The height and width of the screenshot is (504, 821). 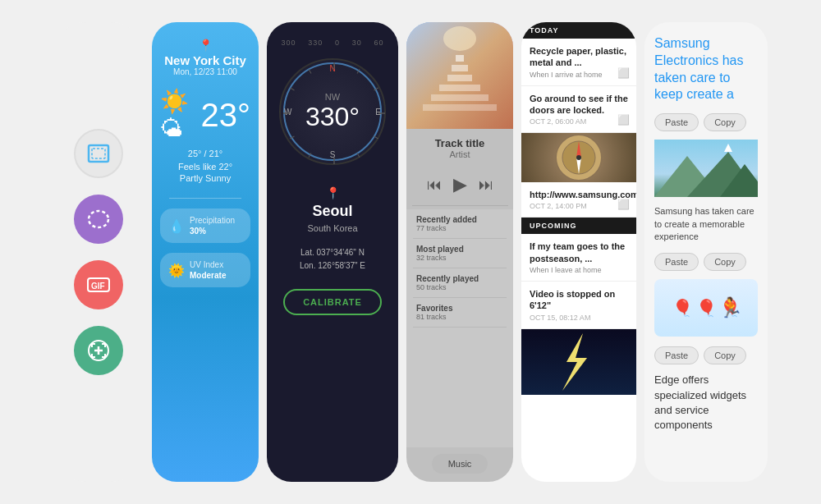 What do you see at coordinates (99, 252) in the screenshot?
I see `panel-screenshot-tools: GIF` at bounding box center [99, 252].